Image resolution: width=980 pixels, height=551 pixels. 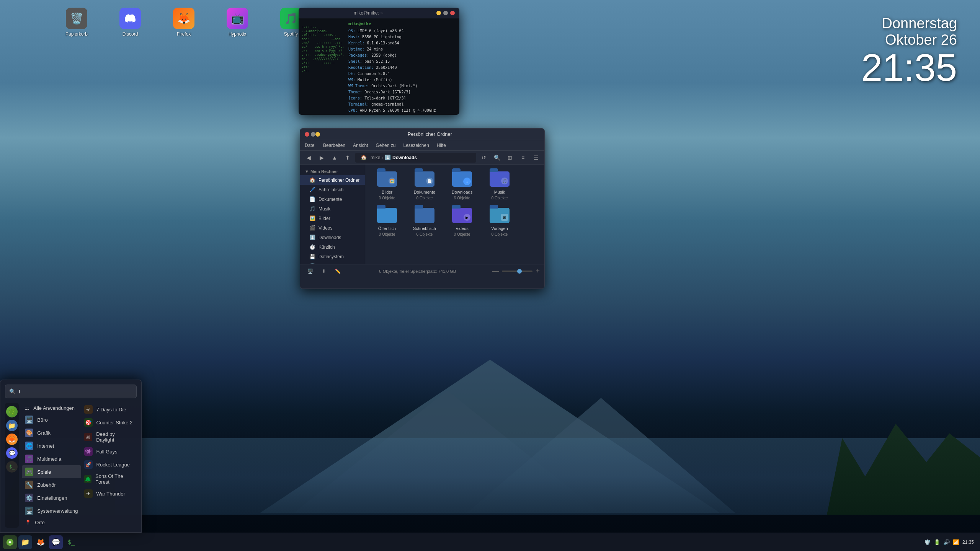 What do you see at coordinates (500, 222) in the screenshot?
I see `folder-vorlagen: ⊞ Vorlagen 0 Objekte` at bounding box center [500, 222].